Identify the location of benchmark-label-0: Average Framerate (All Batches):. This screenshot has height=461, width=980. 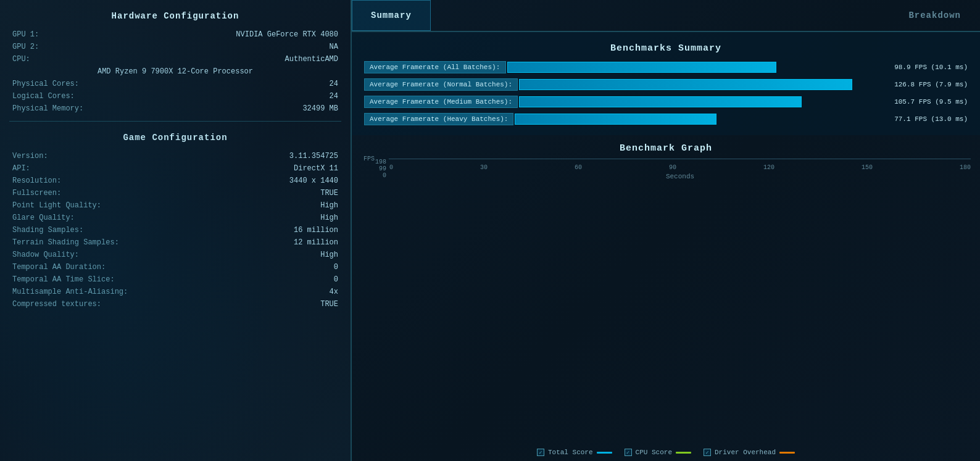
(435, 67).